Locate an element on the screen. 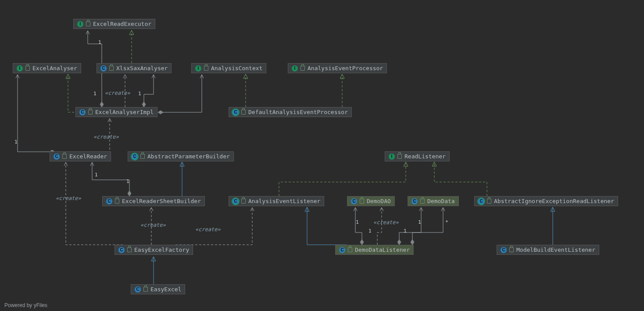 The height and width of the screenshot is (311, 644). node-label: AnalysisEventListener is located at coordinates (284, 201).